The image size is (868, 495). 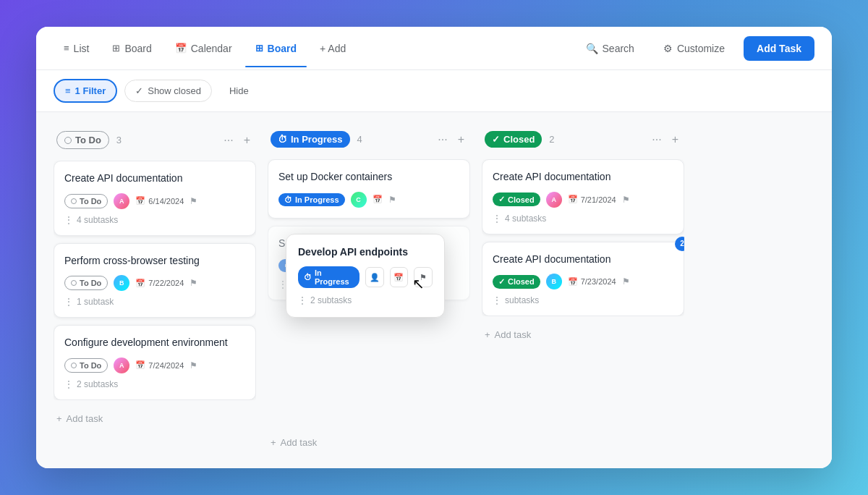 What do you see at coordinates (302, 300) in the screenshot?
I see `popup-subtask-icon: ⋮` at bounding box center [302, 300].